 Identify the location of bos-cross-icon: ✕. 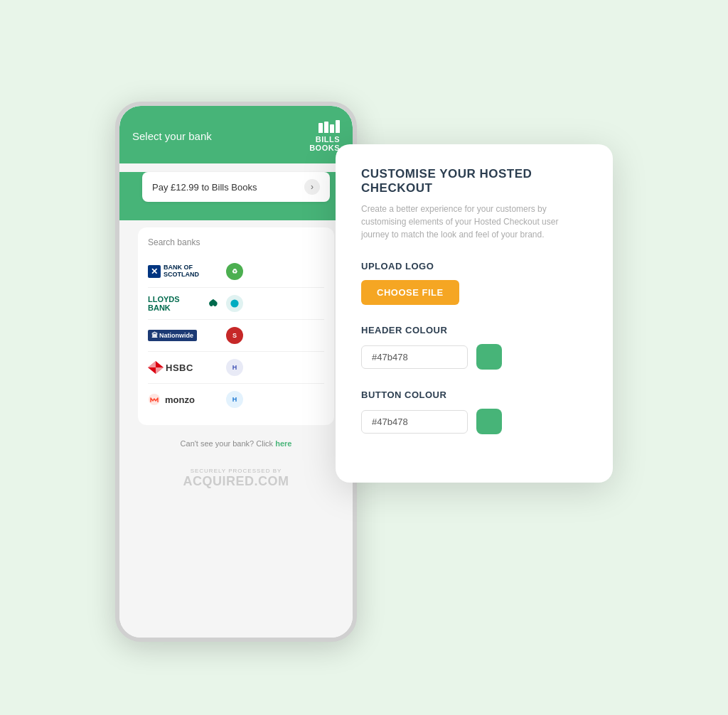
(154, 272).